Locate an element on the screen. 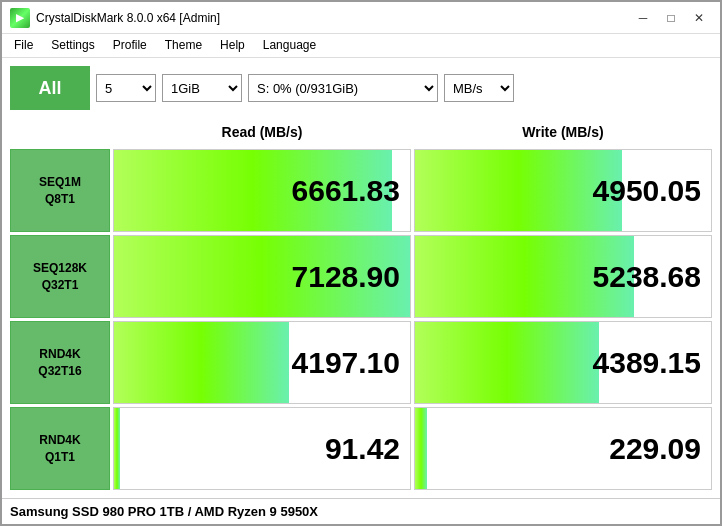 This screenshot has height=526, width=722. runs-dropdown: 5 is located at coordinates (126, 88).